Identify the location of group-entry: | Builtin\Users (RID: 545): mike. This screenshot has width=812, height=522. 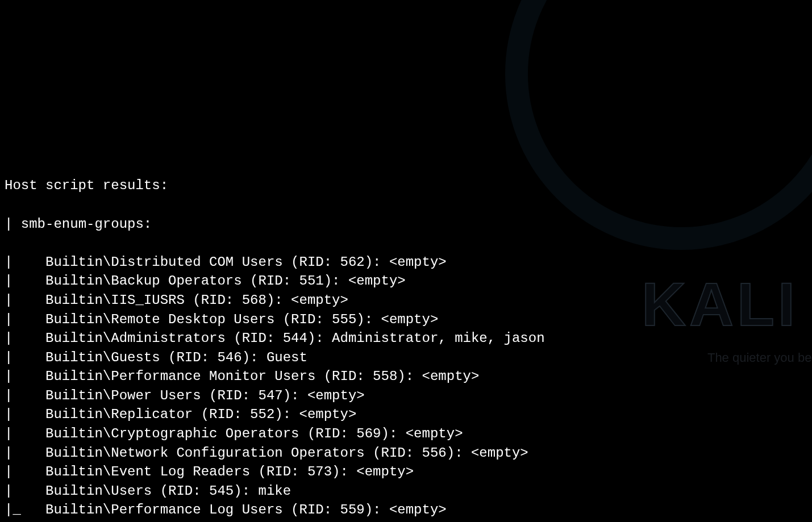
(408, 491).